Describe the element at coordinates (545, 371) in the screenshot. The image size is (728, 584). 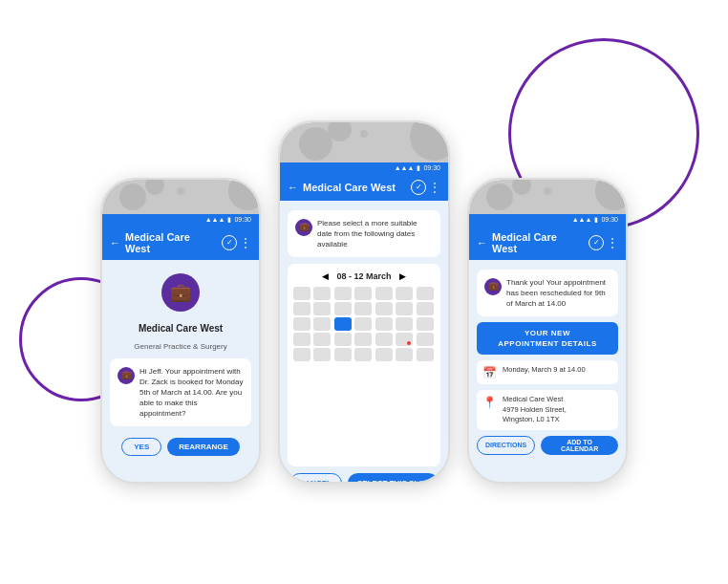
I see `detail-date-text: Monday, March 9 at 14.00` at that location.